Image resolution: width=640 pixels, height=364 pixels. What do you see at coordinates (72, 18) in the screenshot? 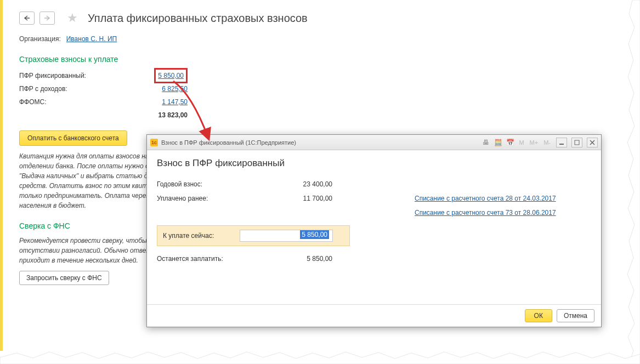
I see `favorite-star-icon: ★` at bounding box center [72, 18].